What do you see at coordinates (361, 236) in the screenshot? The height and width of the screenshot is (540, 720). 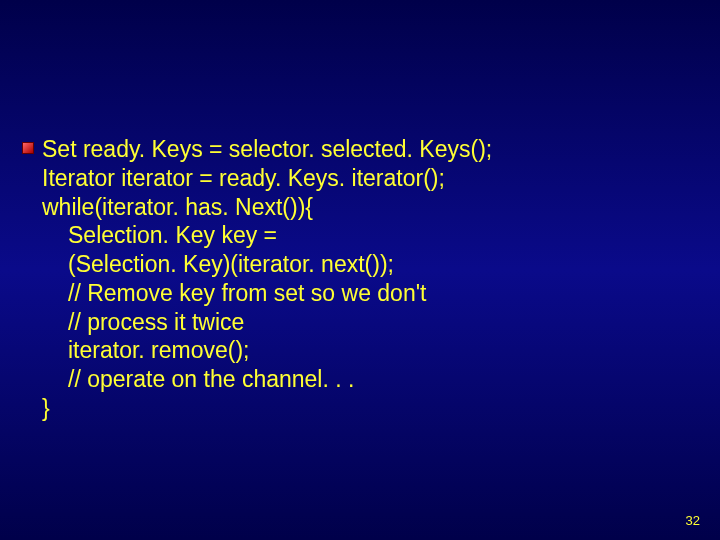 I see `code-line: Selection. Key key =` at bounding box center [361, 236].